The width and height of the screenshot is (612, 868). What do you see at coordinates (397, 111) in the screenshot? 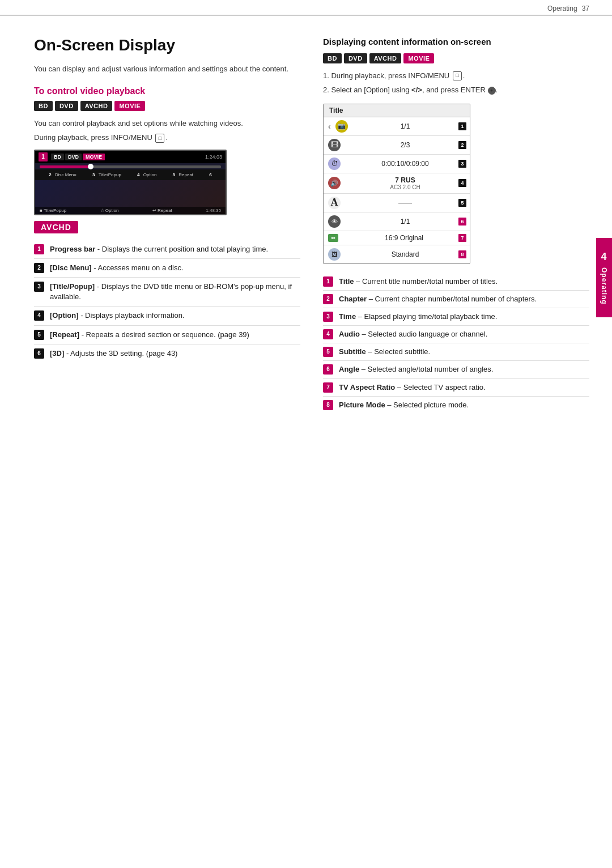
I see `info-panel-title: Title` at bounding box center [397, 111].